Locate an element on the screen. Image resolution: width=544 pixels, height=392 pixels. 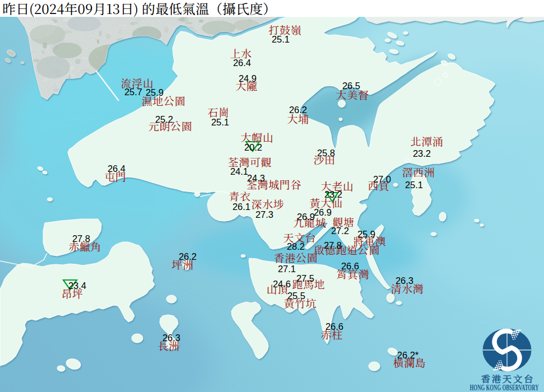
svg-text: 25.8 is located at coordinates (326, 153).